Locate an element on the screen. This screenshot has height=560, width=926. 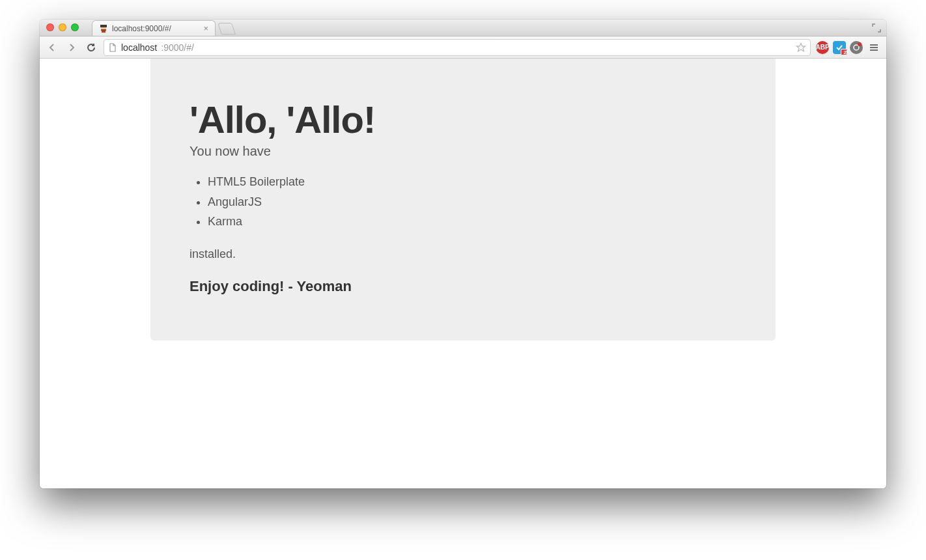
zoom-window-button is located at coordinates (75, 27).